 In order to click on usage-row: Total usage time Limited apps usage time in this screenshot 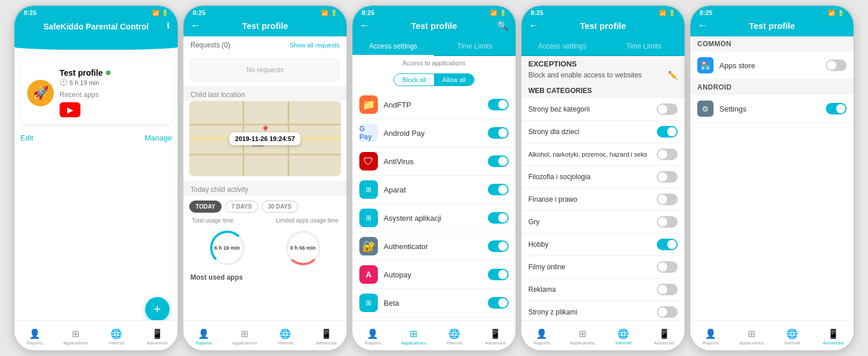, I will do `click(265, 221)`.